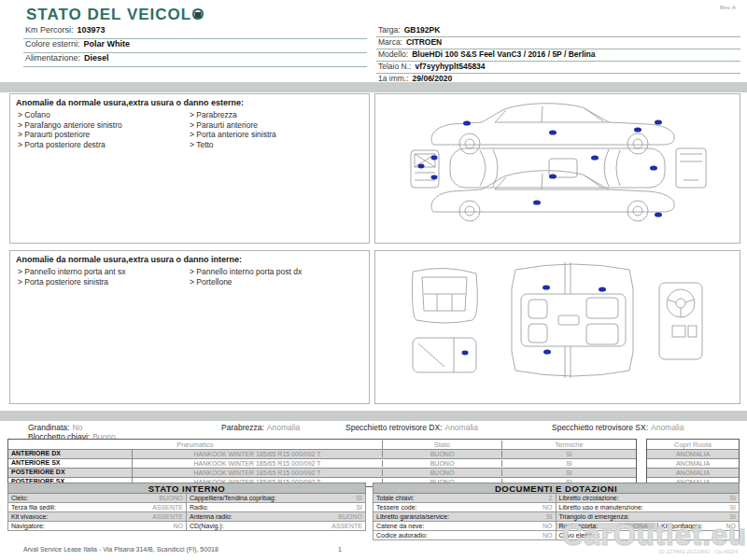 The height and width of the screenshot is (560, 747). What do you see at coordinates (322, 472) in the screenshot?
I see `table-row: POSTERIORE DX HANKOOK WINTER 185/65 R15 …` at bounding box center [322, 472].